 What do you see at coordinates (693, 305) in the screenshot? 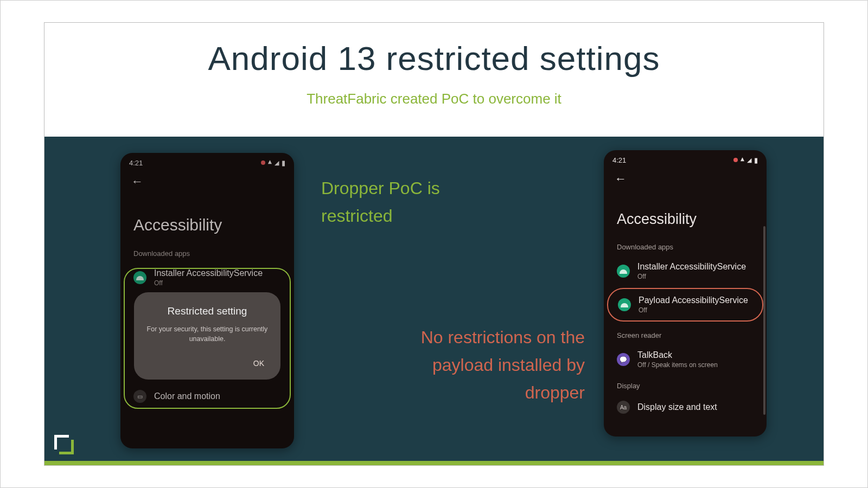
I see `app-row-text: Payload AccessibilityService Off` at bounding box center [693, 305].